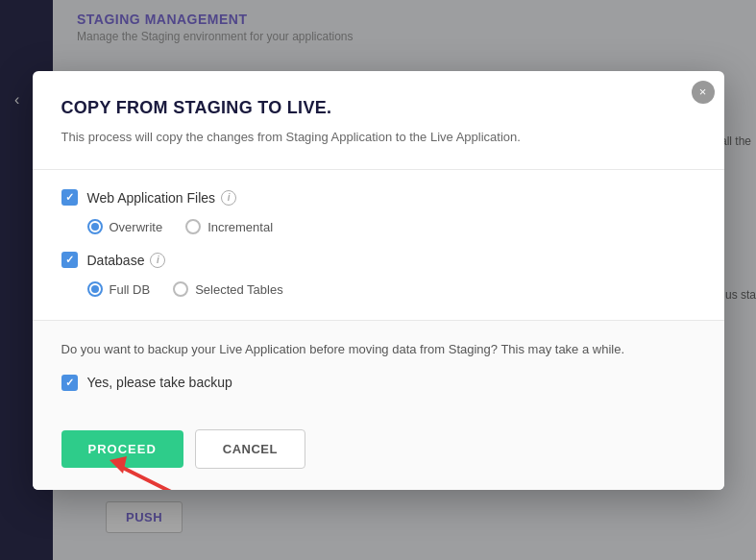  What do you see at coordinates (69, 259) in the screenshot?
I see `db-checkmark-icon: ✓` at bounding box center [69, 259].